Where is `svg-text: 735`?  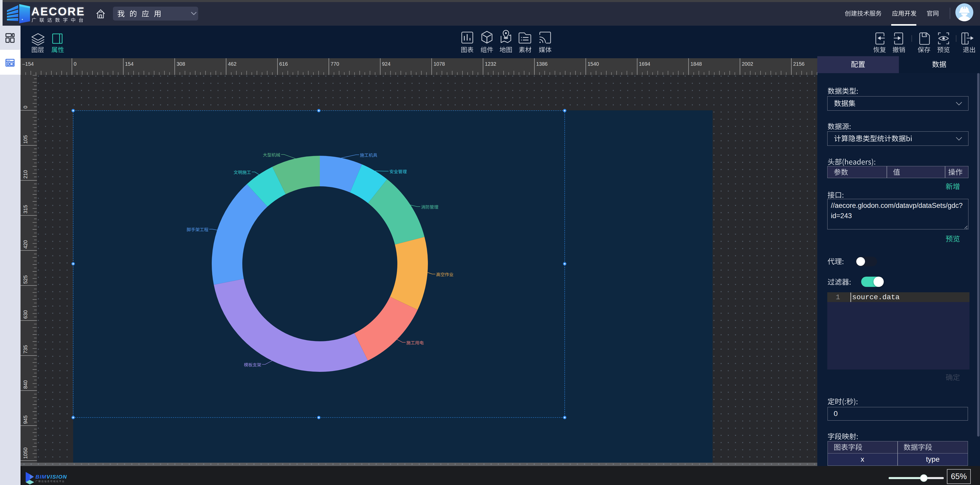 svg-text: 735 is located at coordinates (25, 349).